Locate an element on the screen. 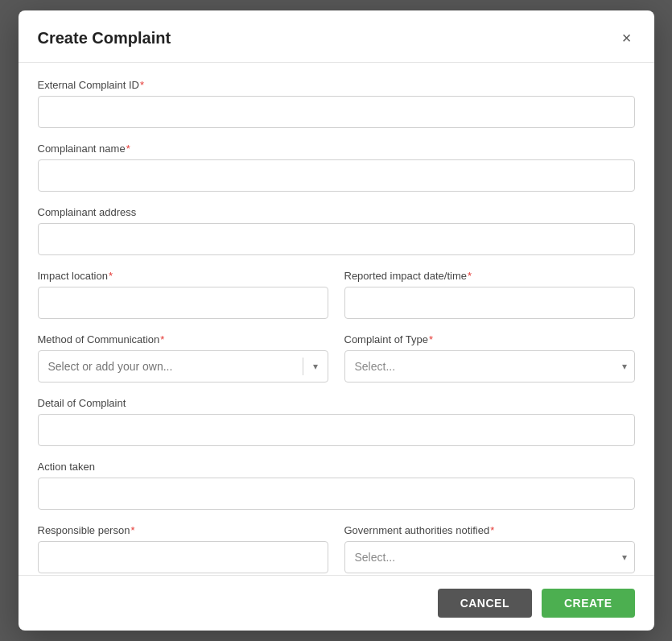 The image size is (672, 641). action-taken-input is located at coordinates (336, 494).